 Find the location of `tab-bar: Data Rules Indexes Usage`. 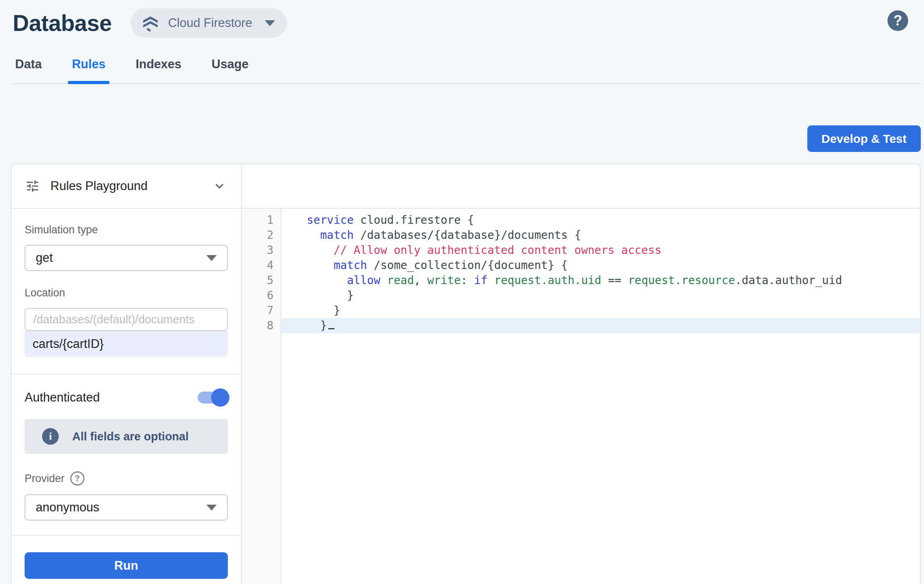

tab-bar: Data Rules Indexes Usage is located at coordinates (467, 68).